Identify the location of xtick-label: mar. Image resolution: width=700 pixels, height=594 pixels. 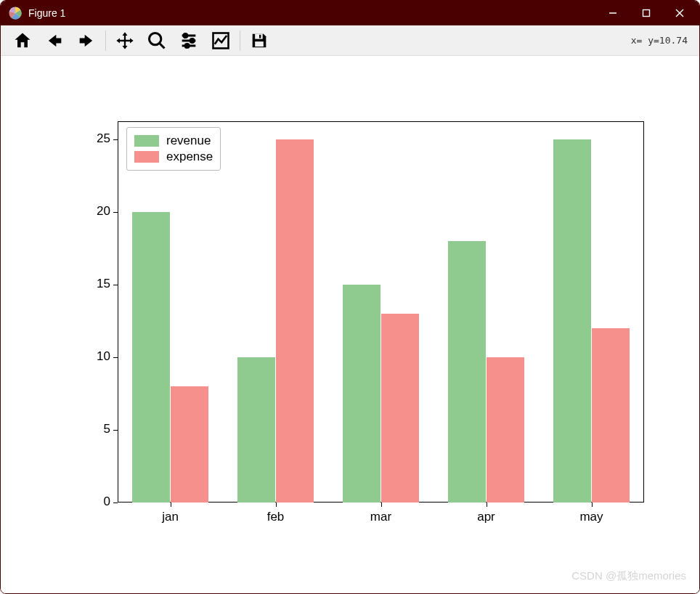
(381, 517).